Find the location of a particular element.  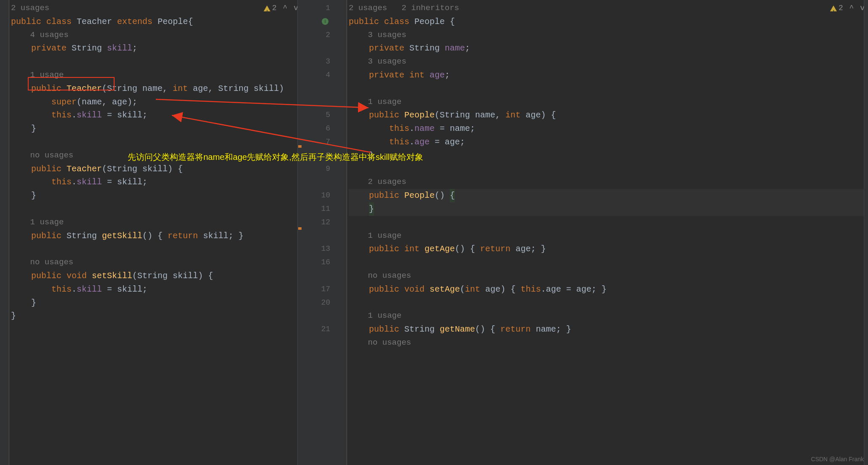

class-declaration: public class People { is located at coordinates (608, 22).